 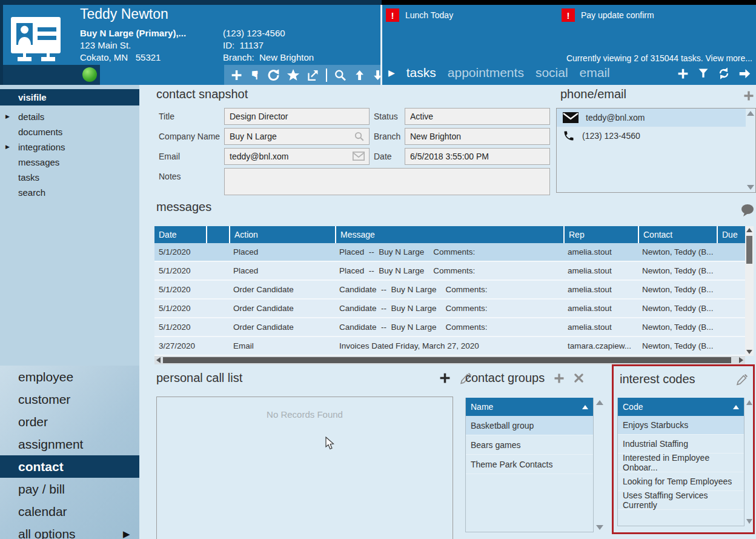 What do you see at coordinates (632, 407) in the screenshot?
I see `col-header-code: Code` at bounding box center [632, 407].